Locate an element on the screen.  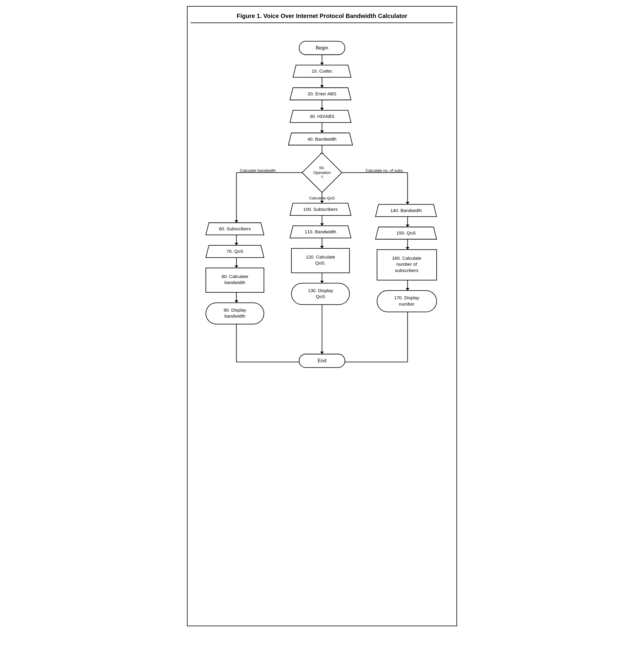
n50-label-1: 50. is located at coordinates (322, 168).